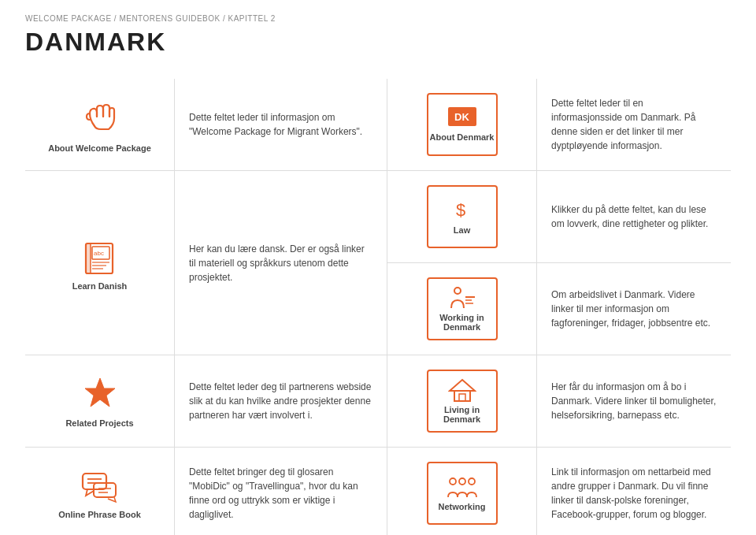  Describe the element at coordinates (462, 217) in the screenshot. I see `law-cell: $ Law` at that location.